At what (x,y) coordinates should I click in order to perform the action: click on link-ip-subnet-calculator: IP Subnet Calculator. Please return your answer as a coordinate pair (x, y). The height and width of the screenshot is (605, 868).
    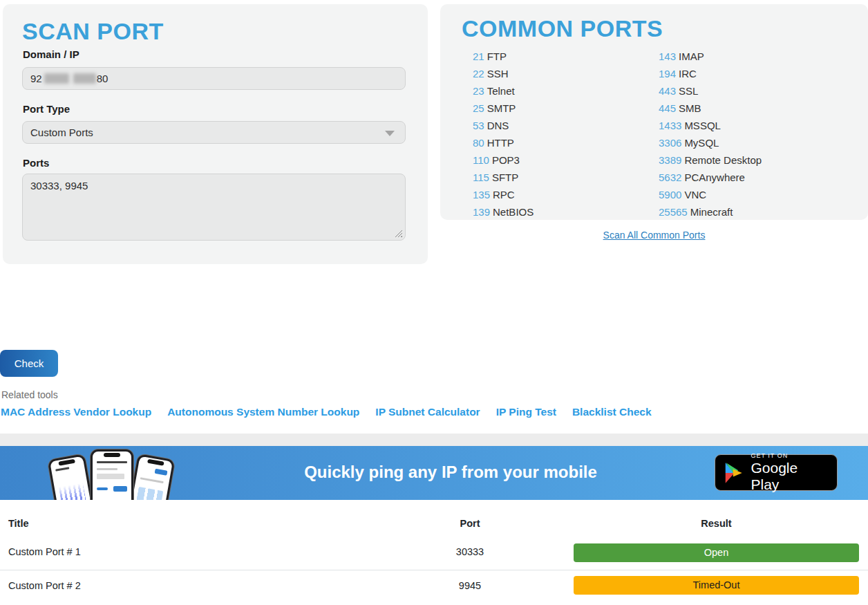
    Looking at the image, I should click on (427, 412).